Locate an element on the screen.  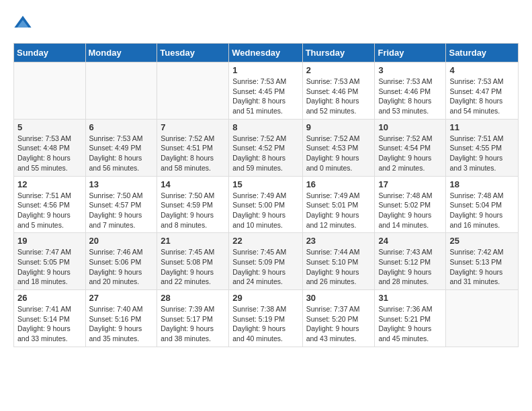
day-cell: 1Sunrise: 7:53 AM Sunset: 4:45 PM Daylig… is located at coordinates (266, 91).